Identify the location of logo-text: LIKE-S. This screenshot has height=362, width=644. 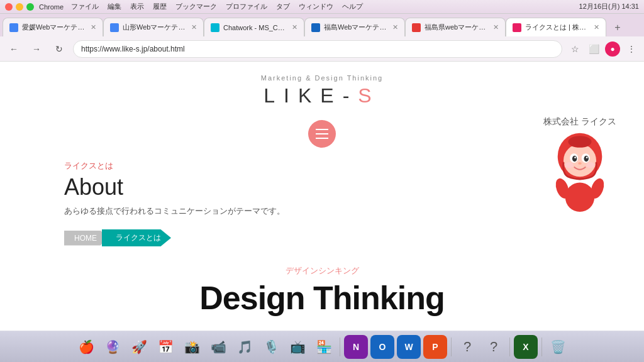
(322, 96).